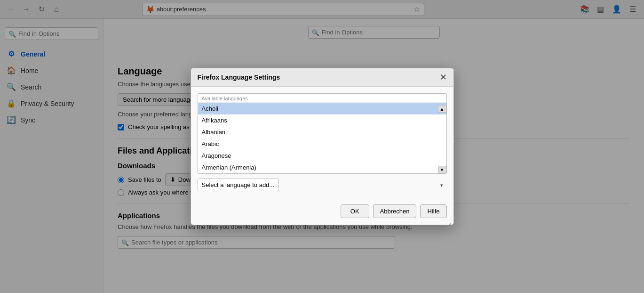 The width and height of the screenshot is (644, 293). What do you see at coordinates (322, 155) in the screenshot?
I see `list-item: Aragonese` at bounding box center [322, 155].